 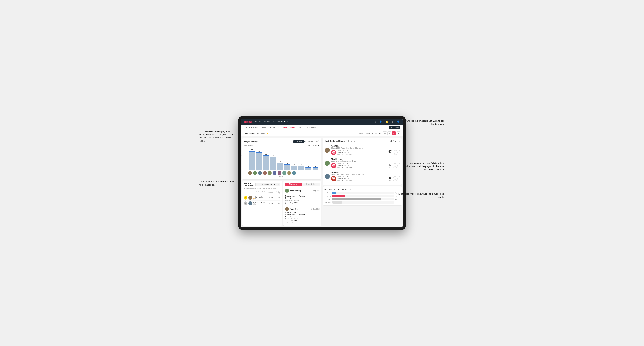 I want to click on chevron-right-icon-2: ›, so click(x=400, y=163).